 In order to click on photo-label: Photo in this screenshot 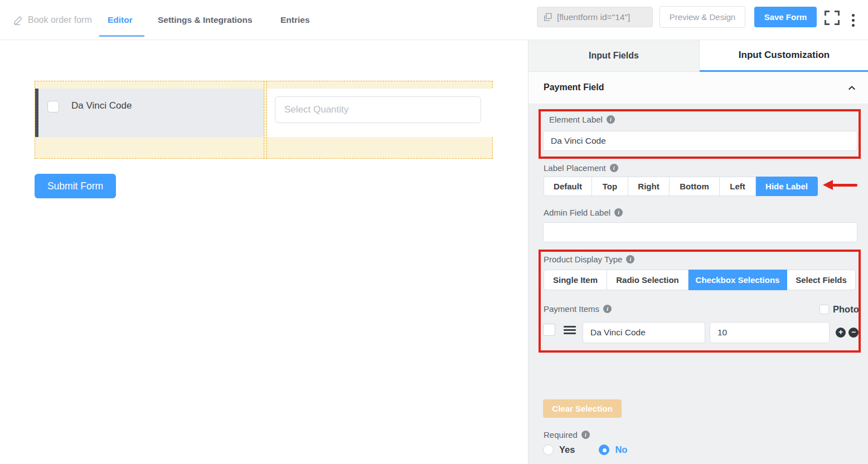, I will do `click(846, 310)`.